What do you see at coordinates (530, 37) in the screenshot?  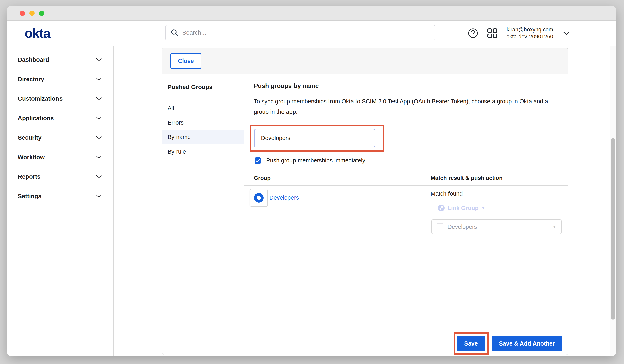 I see `org-name: okta-dev-20901260` at bounding box center [530, 37].